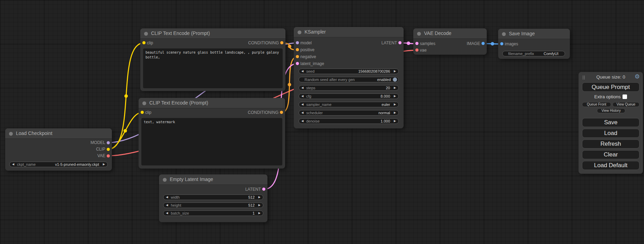 The width and height of the screenshot is (644, 244). Describe the element at coordinates (533, 54) in the screenshot. I see `filename-prefix-widget: filename_prefix ComfyUI` at that location.